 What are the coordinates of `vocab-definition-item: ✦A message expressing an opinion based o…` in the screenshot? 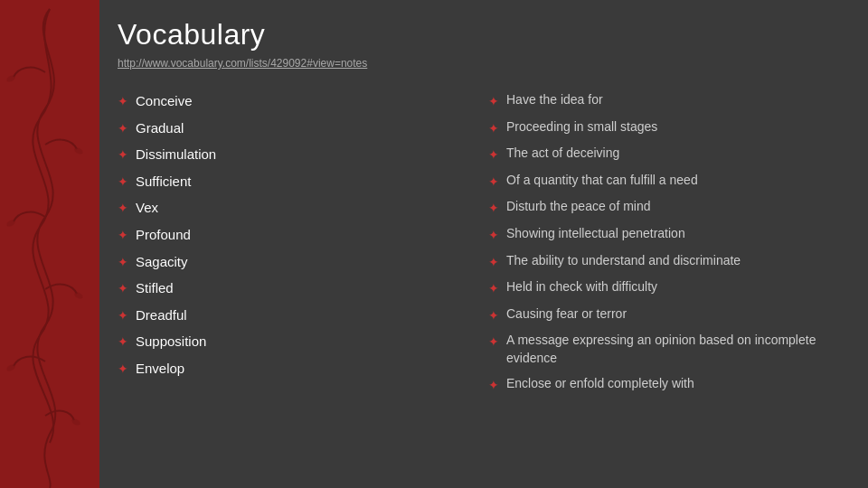 It's located at (674, 349).